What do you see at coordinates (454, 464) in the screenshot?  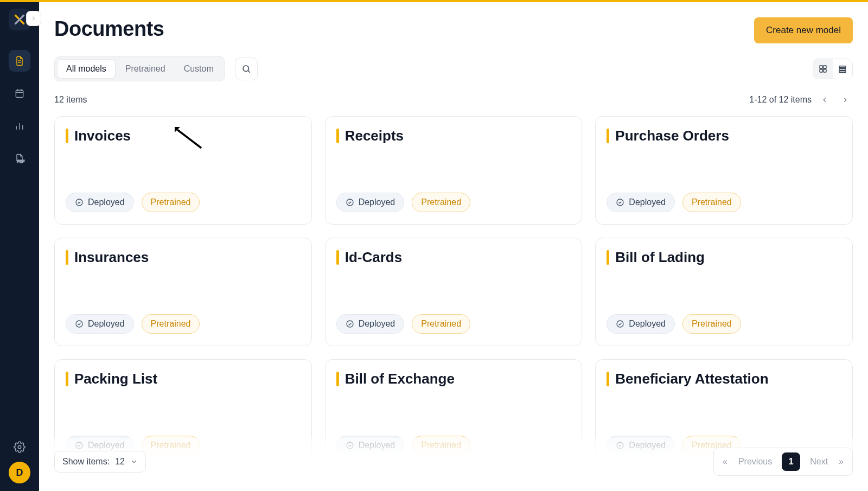 I see `footer-bar: Show items: 12 « Previous 1 Next »` at bounding box center [454, 464].